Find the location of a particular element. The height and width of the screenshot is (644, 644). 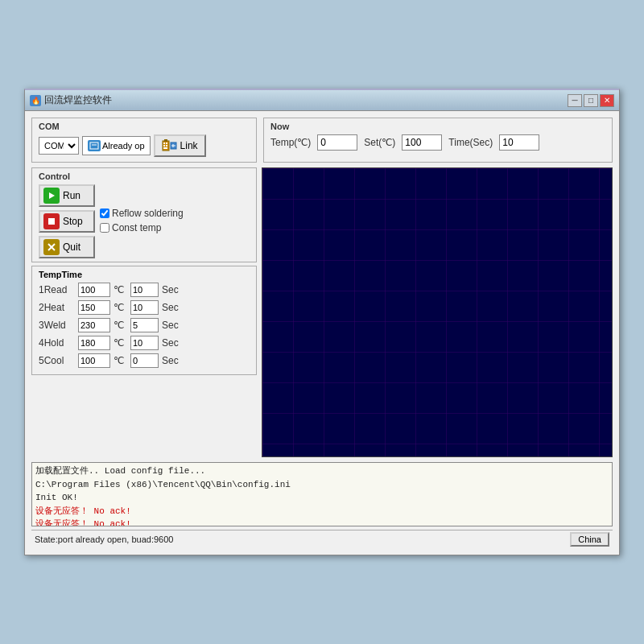

temp-value-input is located at coordinates (337, 142).